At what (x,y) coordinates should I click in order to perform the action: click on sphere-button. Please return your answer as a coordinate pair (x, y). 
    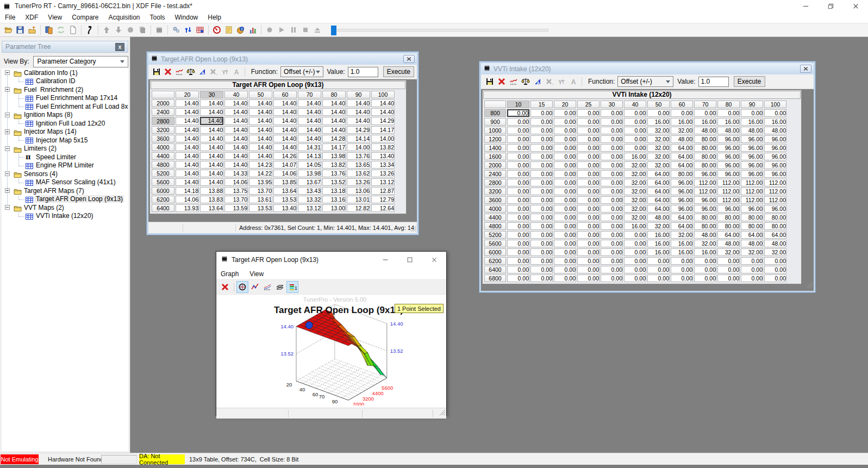
    Looking at the image, I should click on (130, 30).